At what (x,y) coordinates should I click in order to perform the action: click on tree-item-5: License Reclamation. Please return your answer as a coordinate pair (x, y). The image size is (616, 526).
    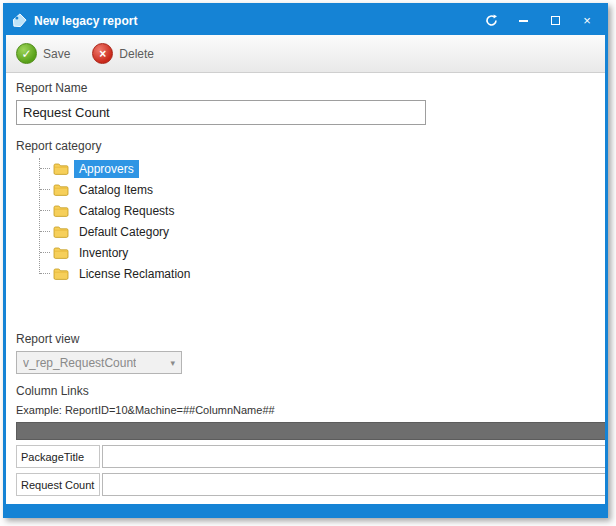
    Looking at the image, I should click on (318, 274).